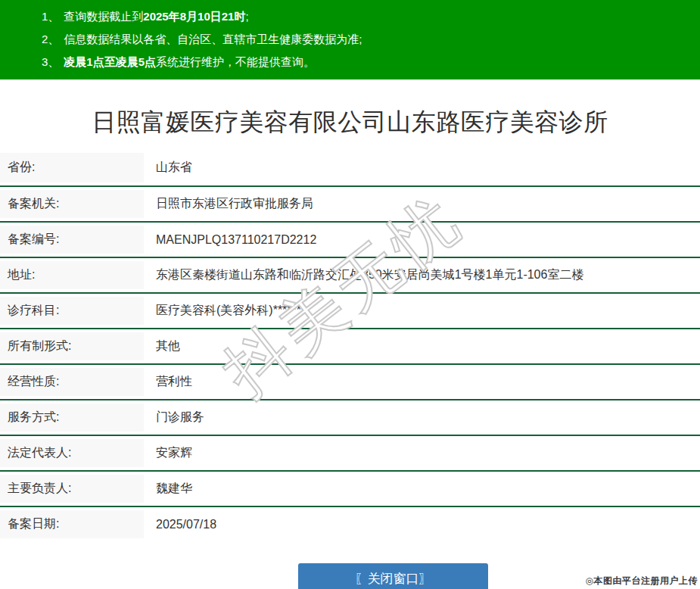 This screenshot has height=589, width=700. I want to click on notice-bar: 1、查询数据截止到2025年8月10日21时; 2、信息数据结果以各省、自治区、…, so click(350, 39).